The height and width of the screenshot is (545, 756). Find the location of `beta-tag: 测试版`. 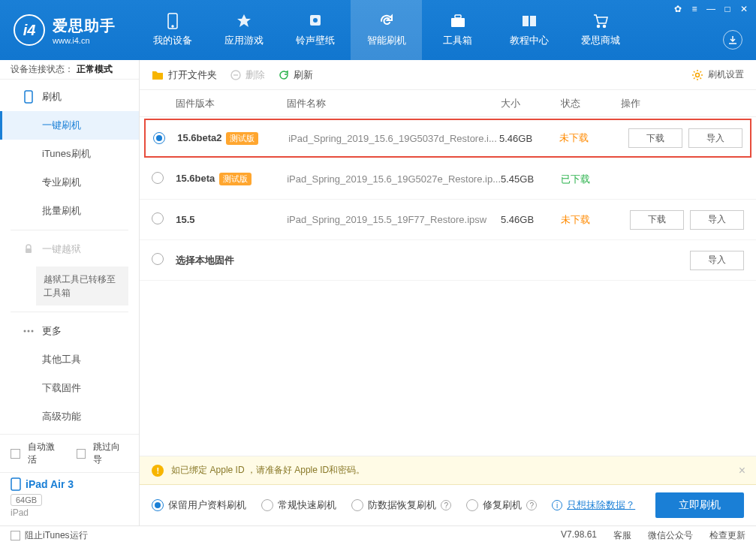

beta-tag: 测试版 is located at coordinates (242, 138).